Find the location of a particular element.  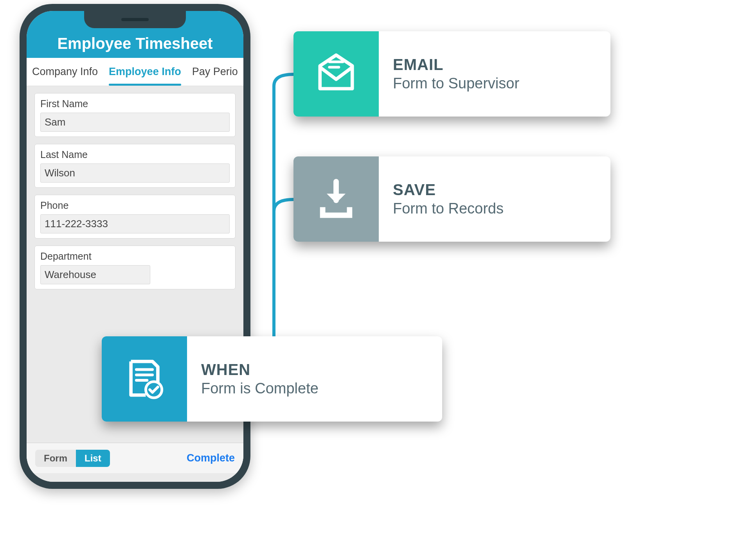

complete-button: Complete is located at coordinates (211, 458).